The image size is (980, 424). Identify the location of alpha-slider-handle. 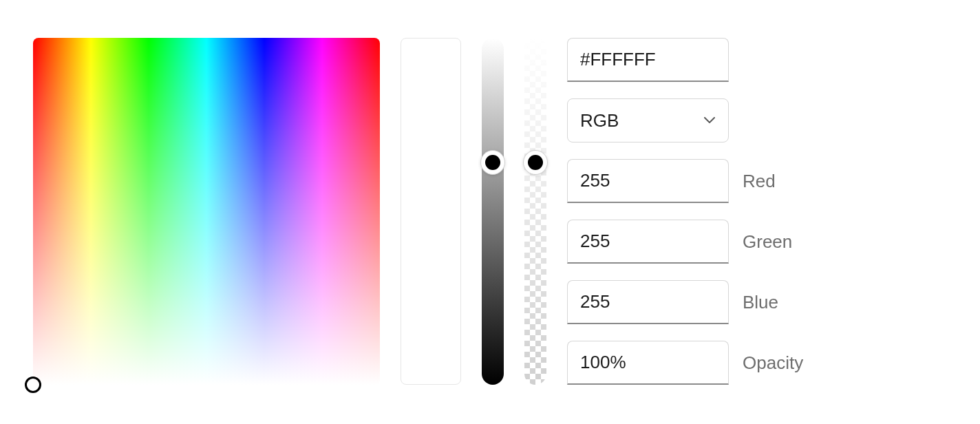
(535, 162).